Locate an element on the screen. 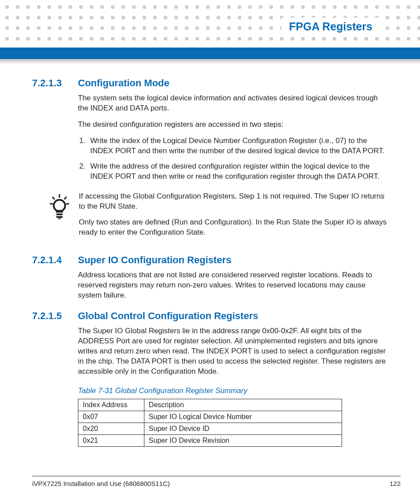  table-row: 0x20 Super IO Device ID is located at coordinates (210, 429).